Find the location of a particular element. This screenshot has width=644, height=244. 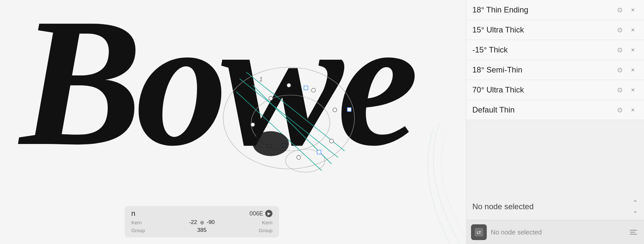

guide-close-btn-0: × is located at coordinates (633, 10).